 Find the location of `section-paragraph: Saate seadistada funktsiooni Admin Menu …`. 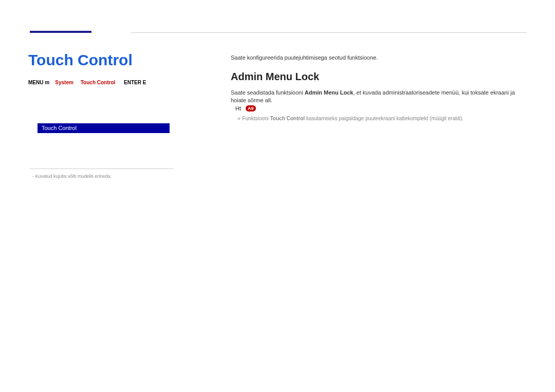

section-paragraph: Saate seadistada funktsiooni Admin Menu … is located at coordinates (379, 97).